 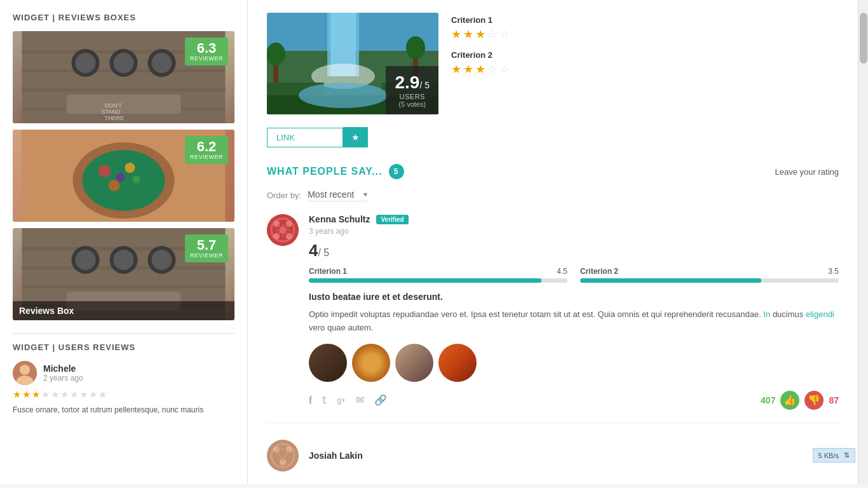 What do you see at coordinates (123, 373) in the screenshot?
I see `user-info-row: Michele 2 years ago` at bounding box center [123, 373].